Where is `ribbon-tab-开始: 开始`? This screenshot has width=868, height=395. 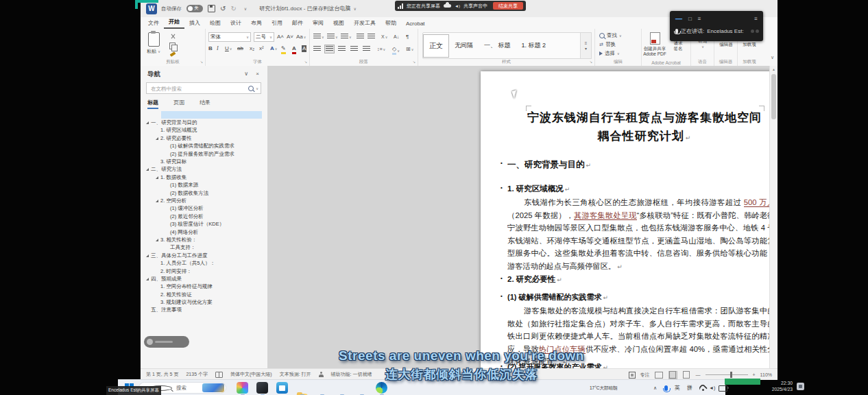
ribbon-tab-开始: 开始 is located at coordinates (174, 22).